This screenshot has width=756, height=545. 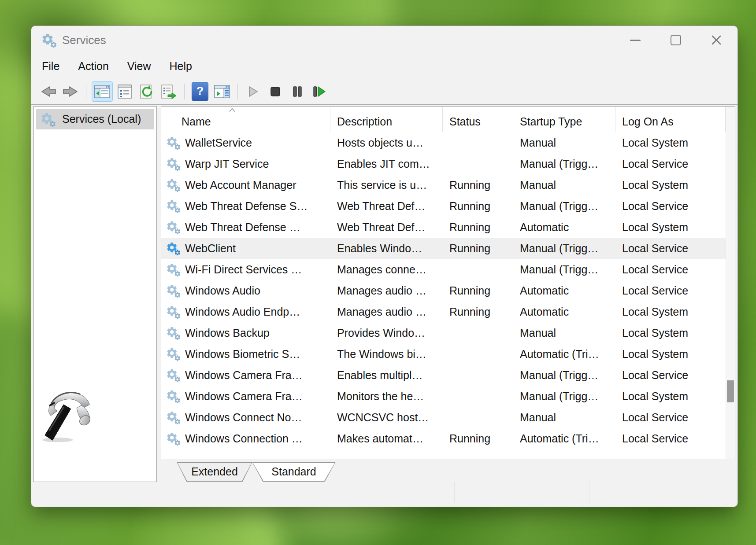 I want to click on service-row: Web Threat Defense S… Web Threat Def… Ru…, so click(x=443, y=206).